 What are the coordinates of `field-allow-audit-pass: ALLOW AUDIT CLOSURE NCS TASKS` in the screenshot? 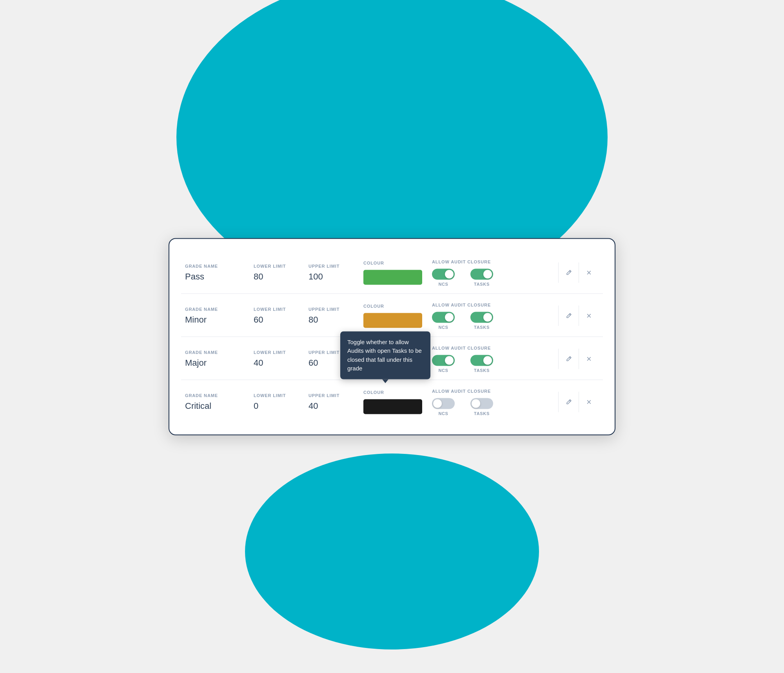 It's located at (493, 273).